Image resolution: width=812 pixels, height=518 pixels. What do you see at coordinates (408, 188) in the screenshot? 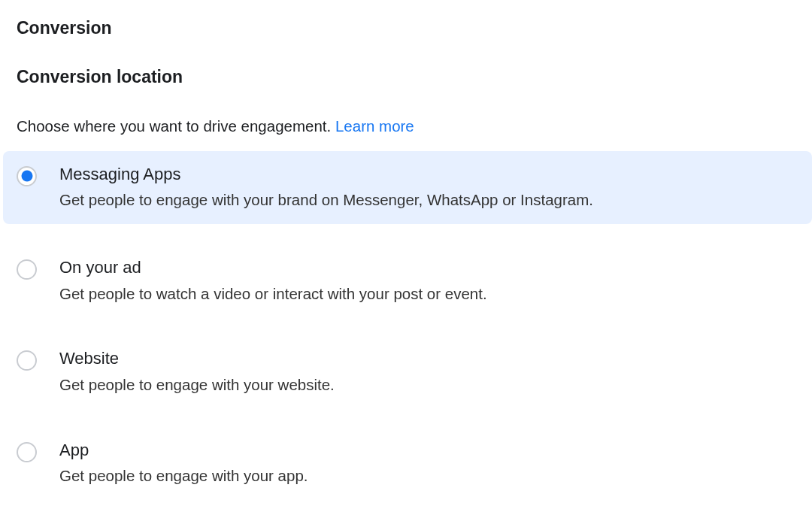
I see `radio-option-messaging-apps: Messaging Apps Get people to engage with…` at bounding box center [408, 188].